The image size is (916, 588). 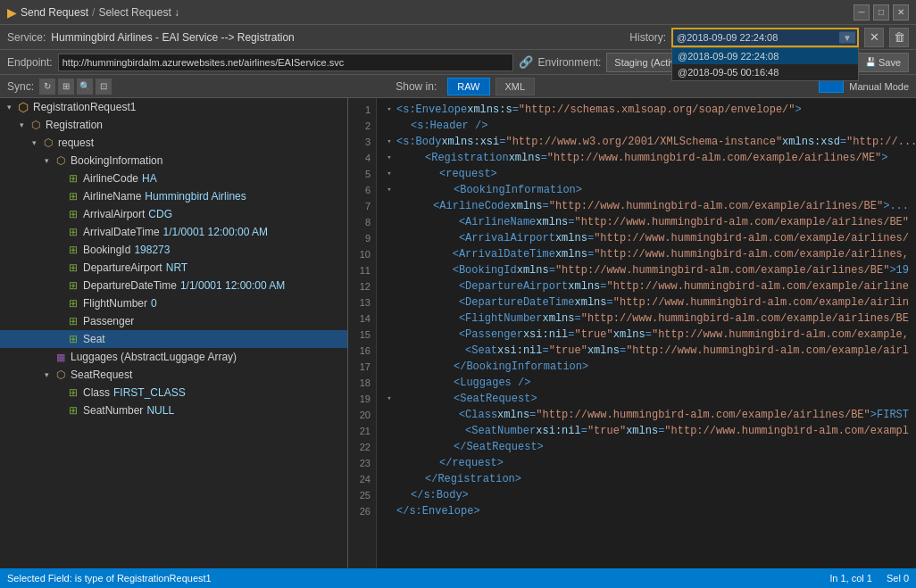 What do you see at coordinates (516, 87) in the screenshot?
I see `tab-xml: XML` at bounding box center [516, 87].